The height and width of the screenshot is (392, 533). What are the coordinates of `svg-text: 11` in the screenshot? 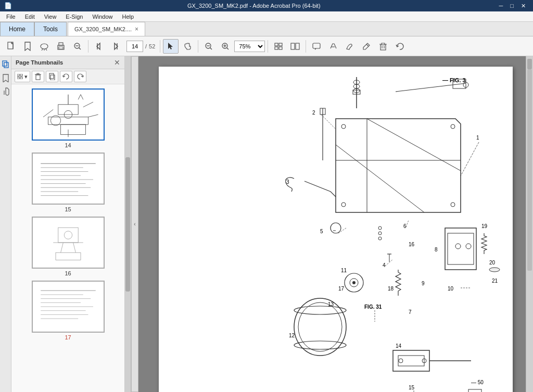 It's located at (344, 271).